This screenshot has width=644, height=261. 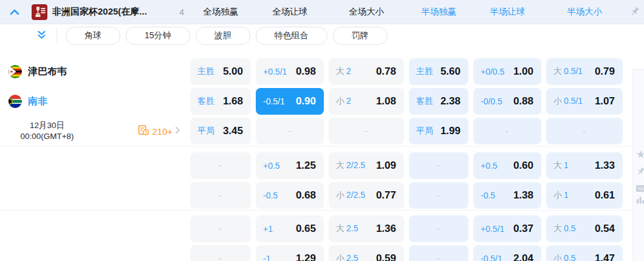 What do you see at coordinates (507, 12) in the screenshot?
I see `column-header: 半场让球` at bounding box center [507, 12].